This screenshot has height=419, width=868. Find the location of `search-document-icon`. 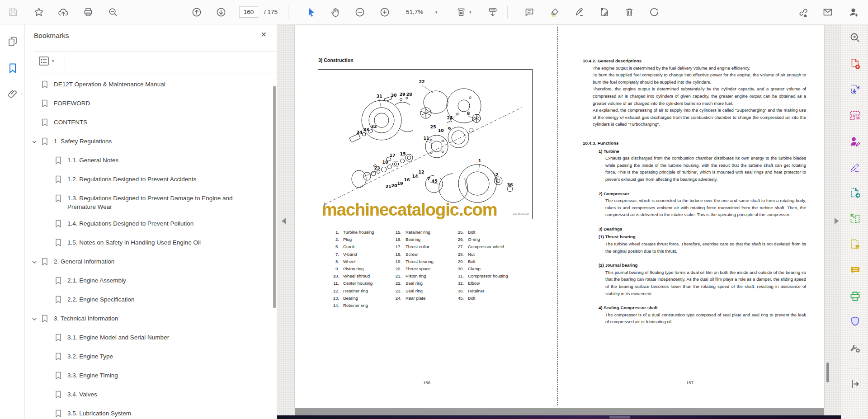

search-document-icon is located at coordinates (855, 38).